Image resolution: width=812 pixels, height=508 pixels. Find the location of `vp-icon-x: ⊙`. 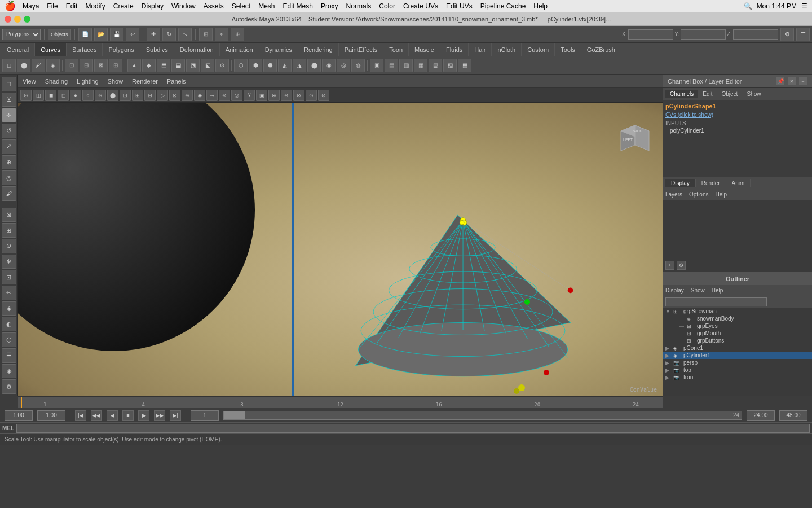

vp-icon-x: ⊙ is located at coordinates (311, 95).